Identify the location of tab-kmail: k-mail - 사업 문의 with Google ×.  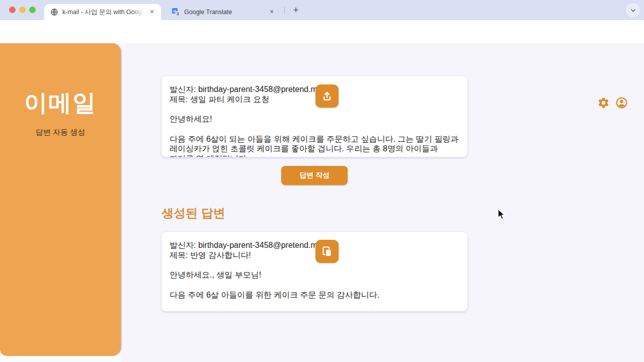
(103, 12).